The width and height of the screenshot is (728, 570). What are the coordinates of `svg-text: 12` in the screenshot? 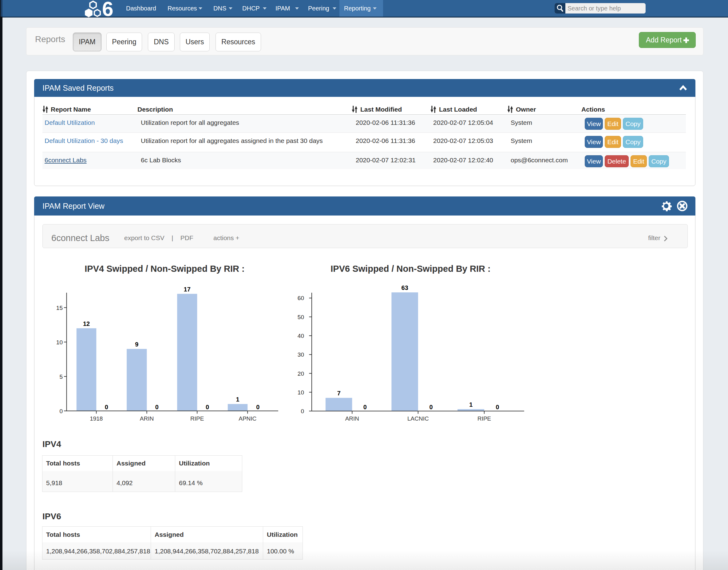 It's located at (86, 324).